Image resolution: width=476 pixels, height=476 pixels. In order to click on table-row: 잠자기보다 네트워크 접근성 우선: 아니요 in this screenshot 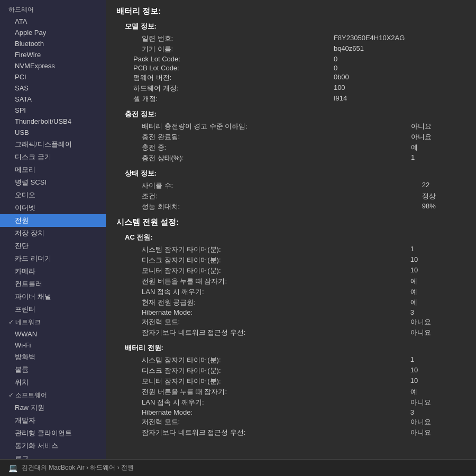, I will do `click(295, 433)`.